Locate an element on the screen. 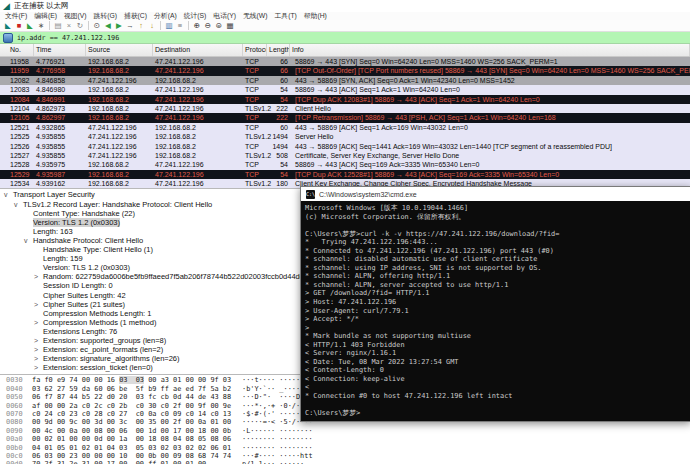 The image size is (690, 464). find-packet-button: ⊙ is located at coordinates (97, 26).